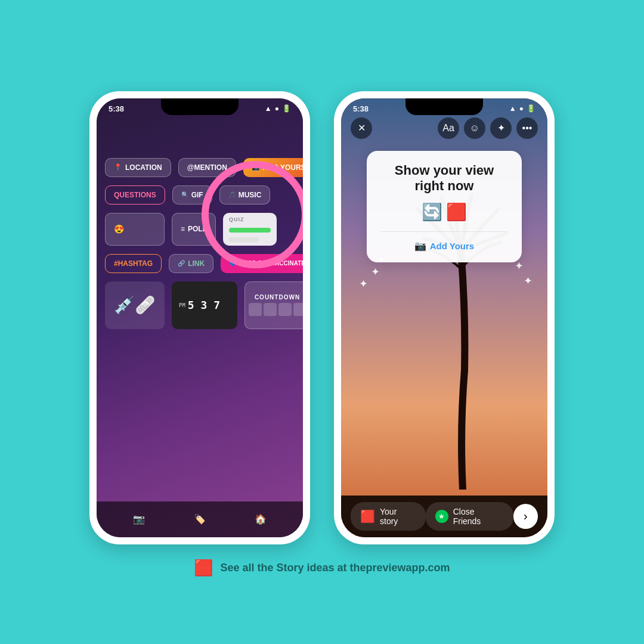 This screenshot has width=644, height=644. Describe the element at coordinates (475, 128) in the screenshot. I see `face-button: ☺` at that location.